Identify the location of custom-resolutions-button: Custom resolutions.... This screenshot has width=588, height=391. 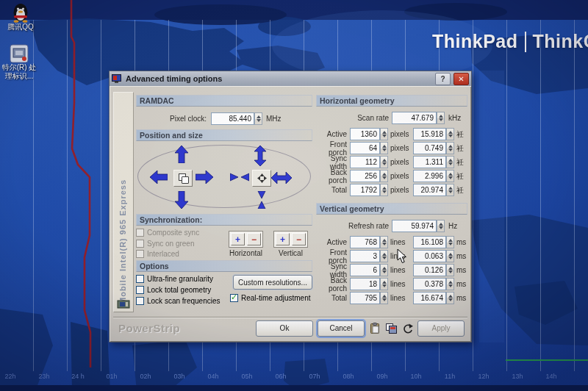
(273, 282).